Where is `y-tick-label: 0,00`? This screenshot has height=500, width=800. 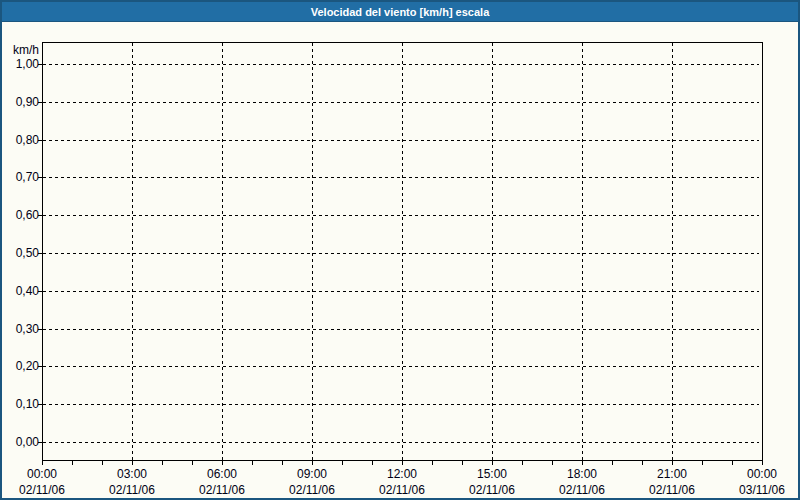 y-tick-label: 0,00 is located at coordinates (20, 442).